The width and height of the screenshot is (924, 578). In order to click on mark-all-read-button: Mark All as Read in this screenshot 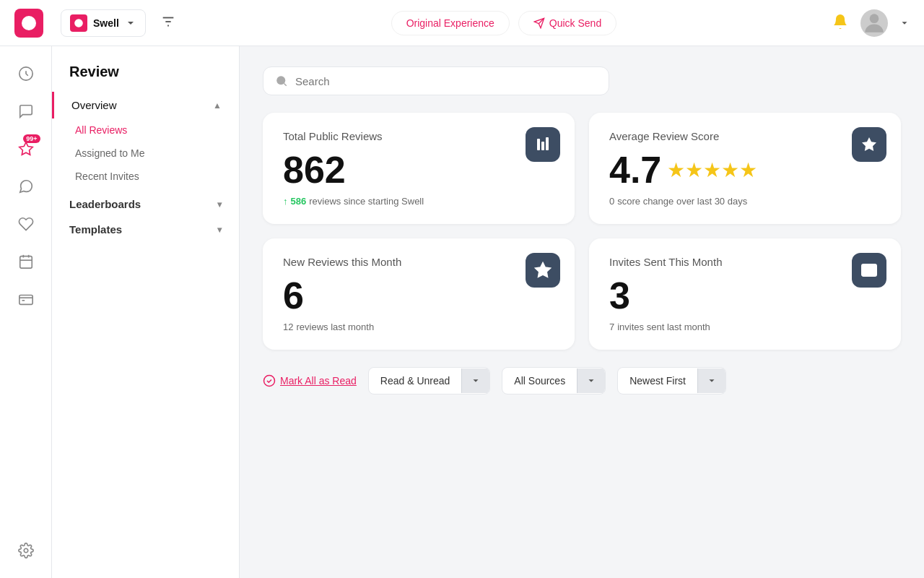, I will do `click(310, 381)`.